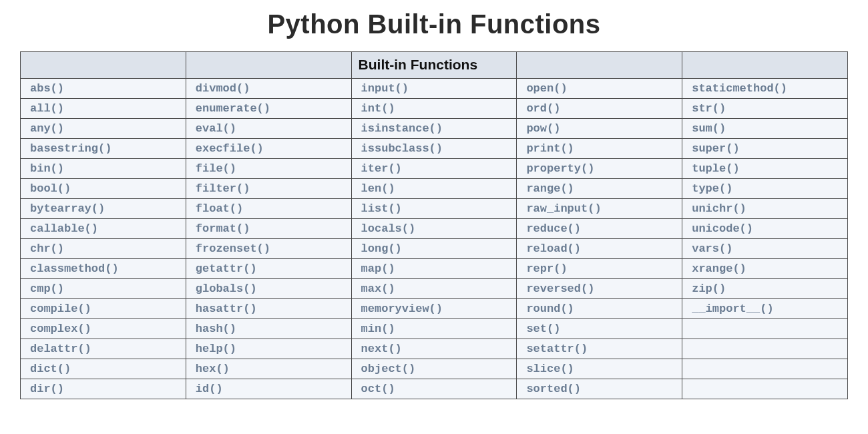 This screenshot has height=434, width=868. What do you see at coordinates (765, 229) in the screenshot?
I see `function-cell: unicode()` at bounding box center [765, 229].